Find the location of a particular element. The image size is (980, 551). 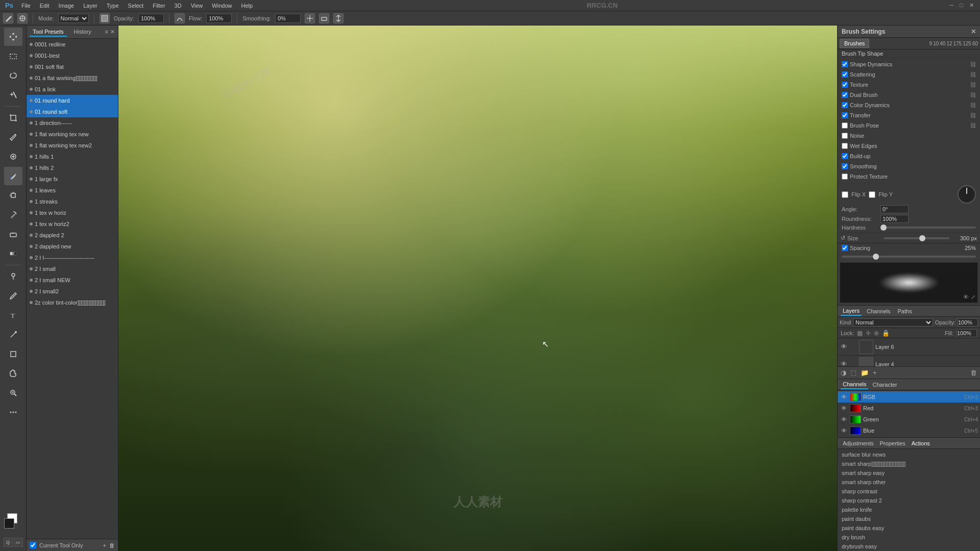

tool-brush is located at coordinates (13, 176).